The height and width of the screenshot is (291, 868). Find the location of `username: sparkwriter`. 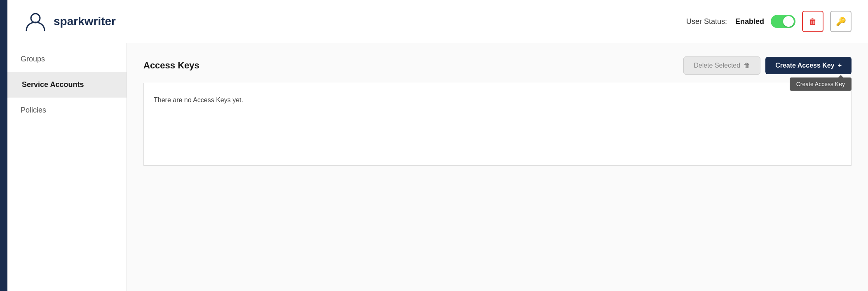

username: sparkwriter is located at coordinates (370, 21).